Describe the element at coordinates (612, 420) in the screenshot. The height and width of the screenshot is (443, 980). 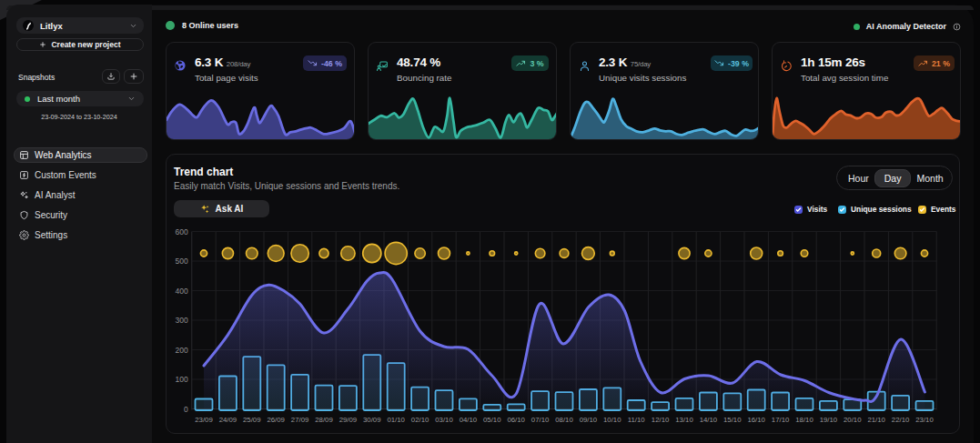
I see `svg-text: 10/10` at that location.